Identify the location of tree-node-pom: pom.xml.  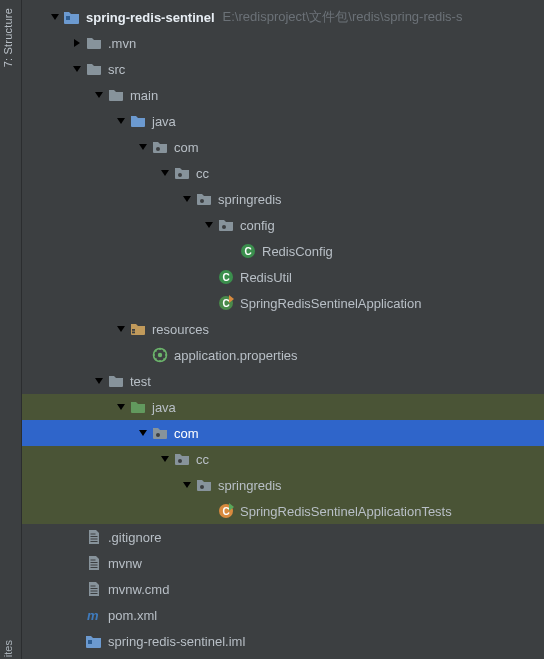
(283, 615).